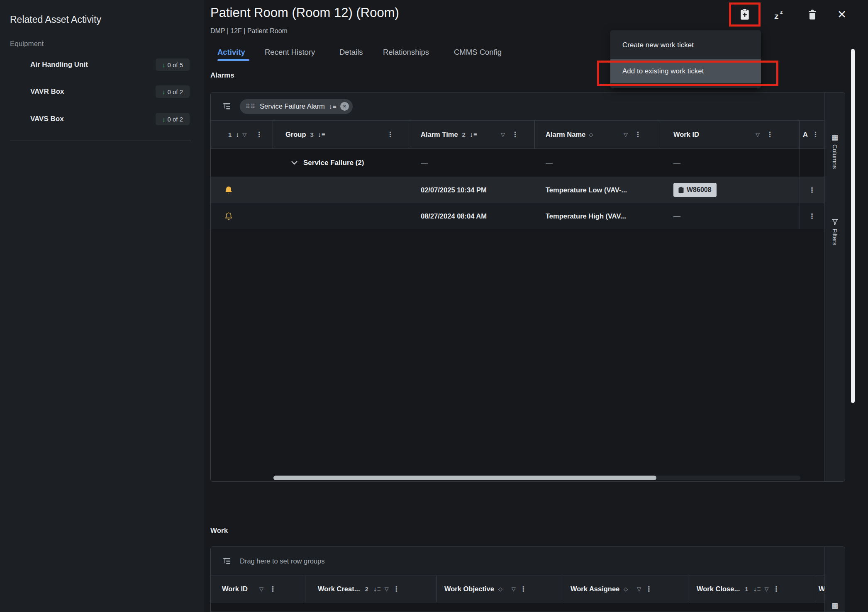 This screenshot has width=868, height=612. Describe the element at coordinates (685, 45) in the screenshot. I see `menu-item-create-new-work-ticket: Create new work ticket` at that location.